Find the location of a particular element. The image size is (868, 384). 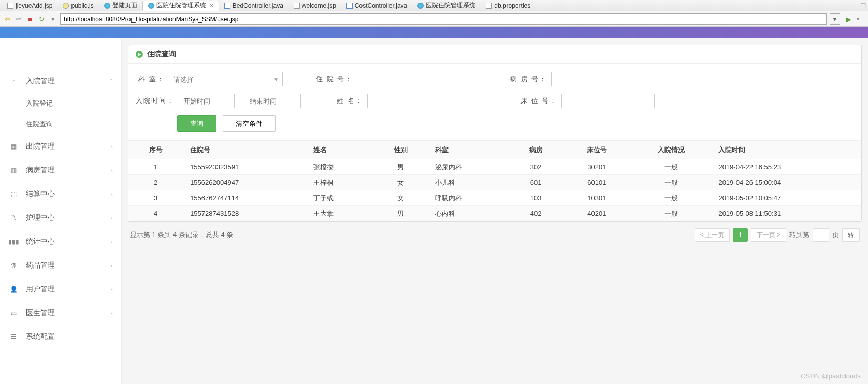

window-controls: — ❐ is located at coordinates (859, 5).